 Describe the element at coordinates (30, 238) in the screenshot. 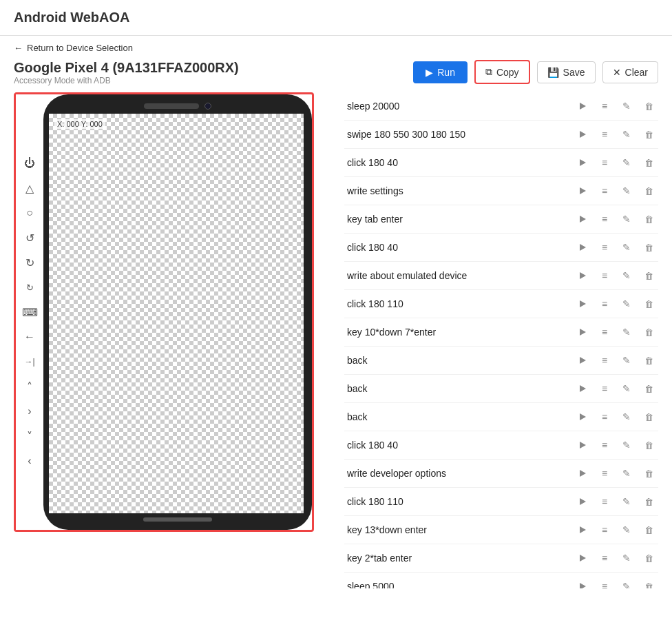

I see `rotate-ccw-btn: ↺` at that location.